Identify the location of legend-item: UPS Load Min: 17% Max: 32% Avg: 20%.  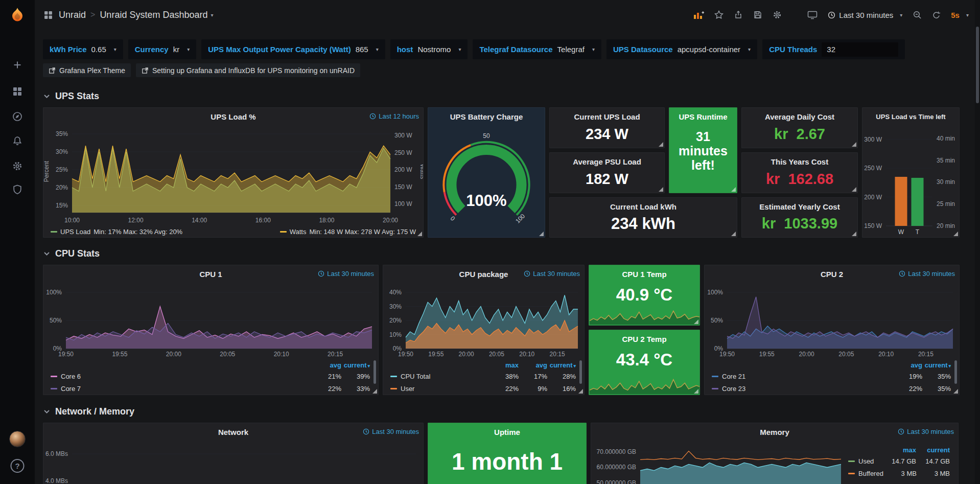
(116, 232).